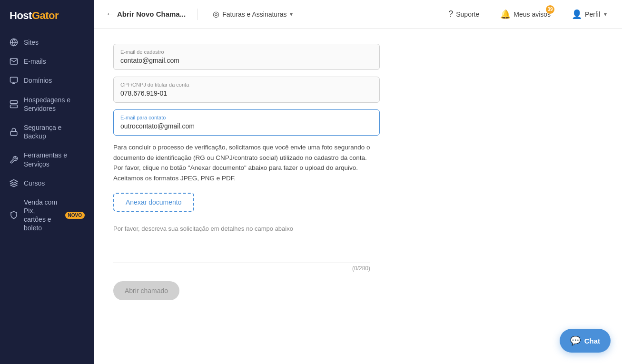 The image size is (622, 364). Describe the element at coordinates (592, 14) in the screenshot. I see `profile-label: Perfil` at that location.